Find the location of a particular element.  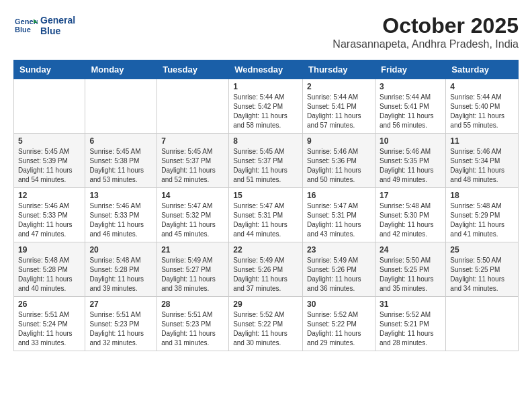

calendar-cell: 16Sunrise: 5:47 AM Sunset: 5:31 PM Dayli… is located at coordinates (339, 215).